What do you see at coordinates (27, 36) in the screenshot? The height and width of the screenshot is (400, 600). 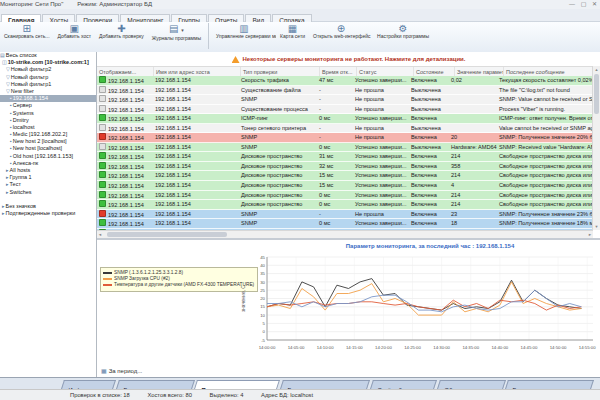 I see `toolbar-button-scan-network: ⊞Сканировать сеть...` at bounding box center [27, 36].